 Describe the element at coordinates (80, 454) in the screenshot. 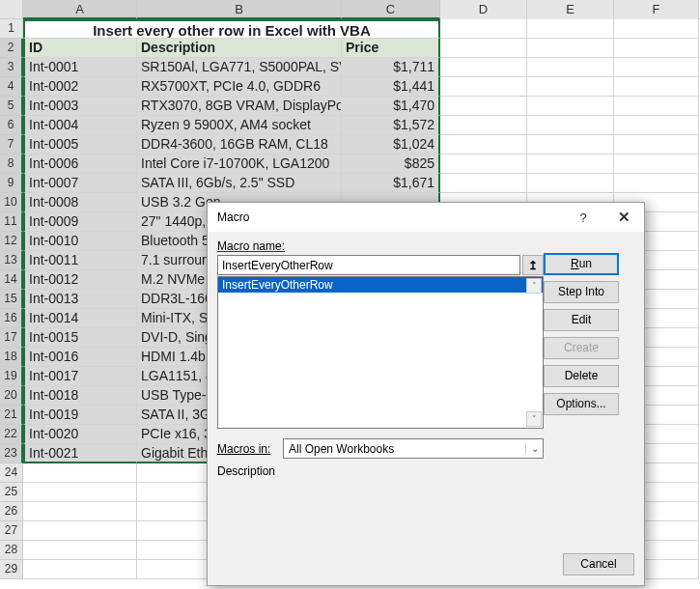

I see `cell-id: Int-0021` at that location.